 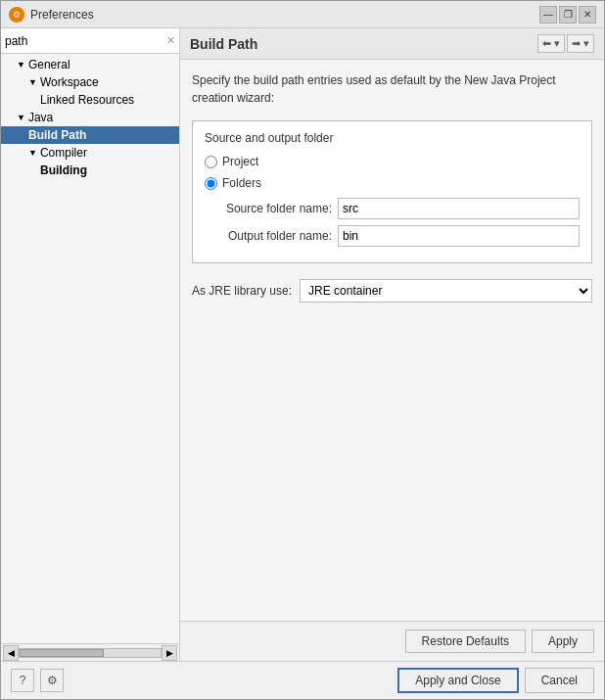 I want to click on restore-defaults-button: Restore Defaults, so click(x=466, y=641).